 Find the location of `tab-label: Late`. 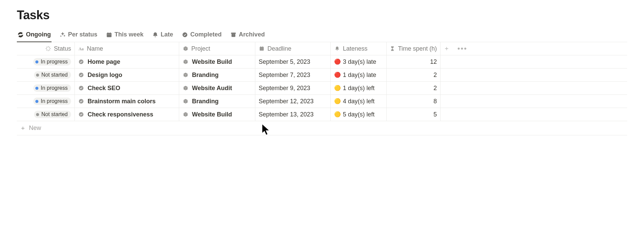

tab-label: Late is located at coordinates (167, 34).